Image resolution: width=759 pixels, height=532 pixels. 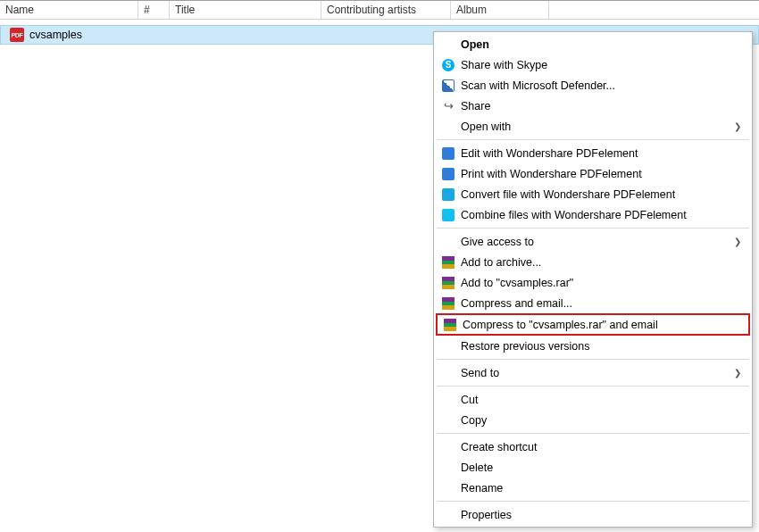 What do you see at coordinates (601, 515) in the screenshot?
I see `menu-properties-label: Properties` at bounding box center [601, 515].